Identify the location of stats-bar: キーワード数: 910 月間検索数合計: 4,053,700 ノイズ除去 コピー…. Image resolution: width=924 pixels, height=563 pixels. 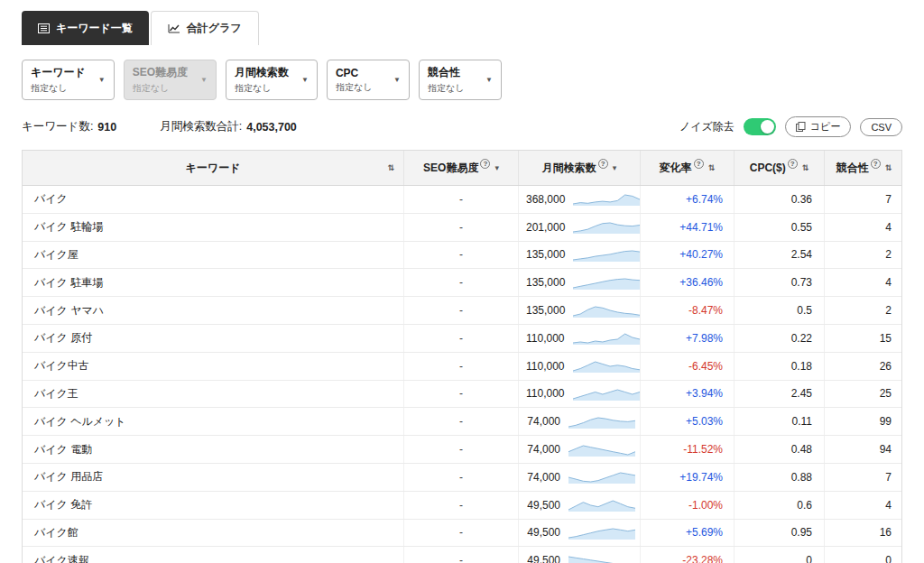
(462, 126).